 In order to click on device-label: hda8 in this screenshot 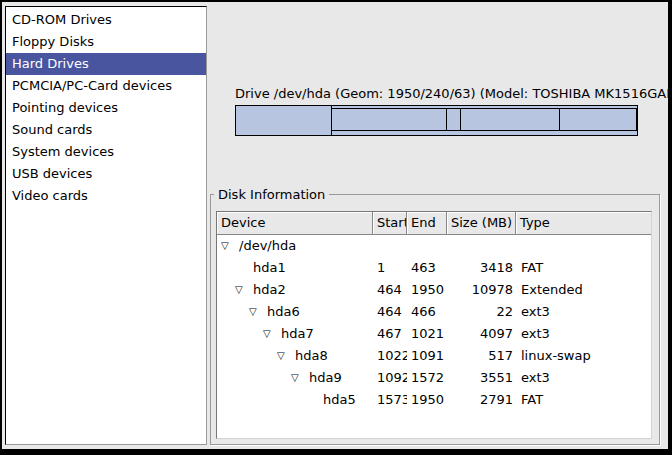, I will do `click(312, 356)`.